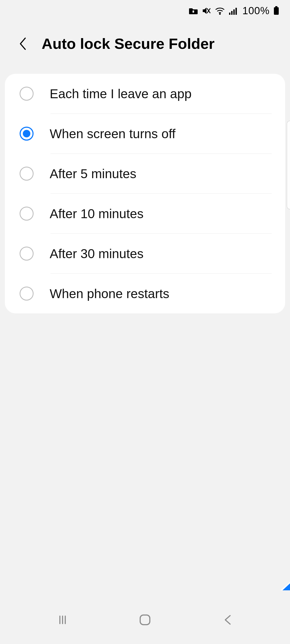 The width and height of the screenshot is (290, 644). What do you see at coordinates (63, 620) in the screenshot?
I see `recents-icon` at bounding box center [63, 620].